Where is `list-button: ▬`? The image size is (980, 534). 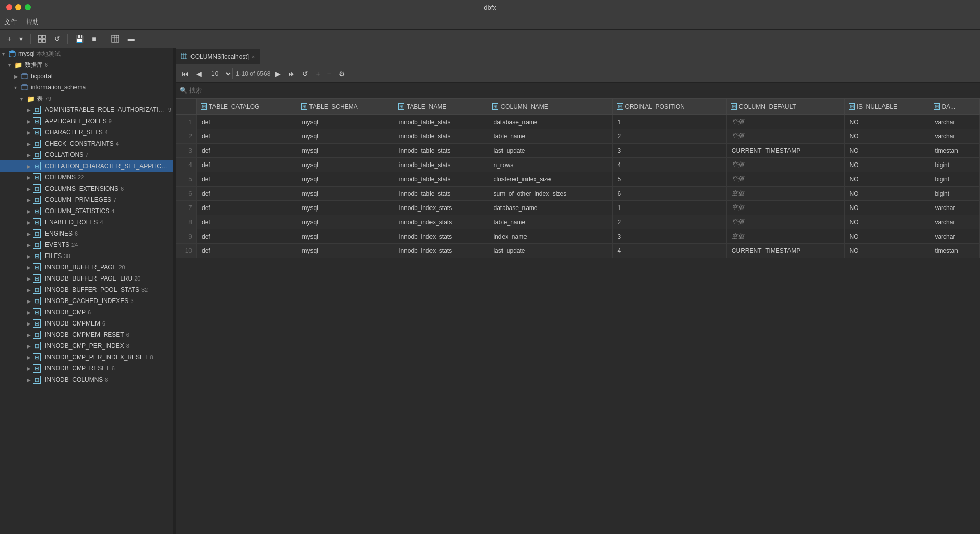
list-button: ▬ is located at coordinates (131, 39).